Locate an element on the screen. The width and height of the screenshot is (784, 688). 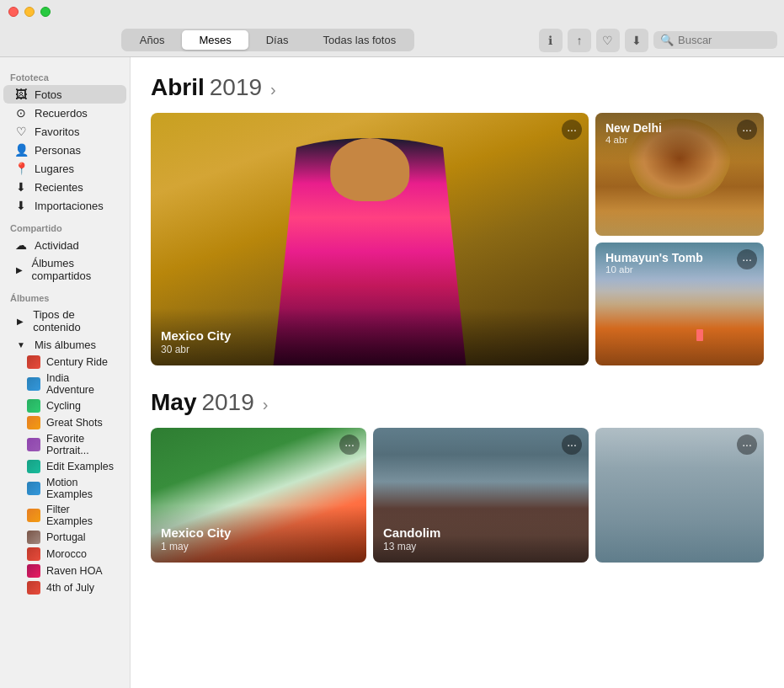
great-shots-thumb is located at coordinates (34, 423).